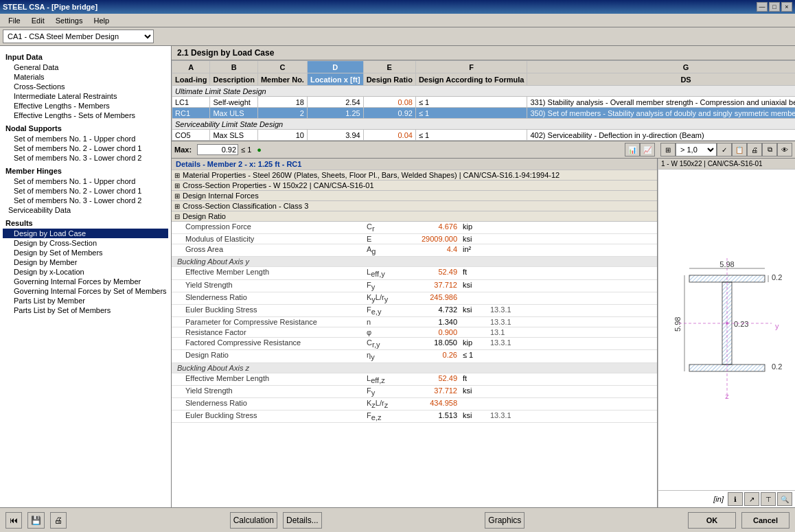 This screenshot has width=795, height=532. I want to click on input-data-section: Input Data General Data Materials Cross-…, so click(85, 86).